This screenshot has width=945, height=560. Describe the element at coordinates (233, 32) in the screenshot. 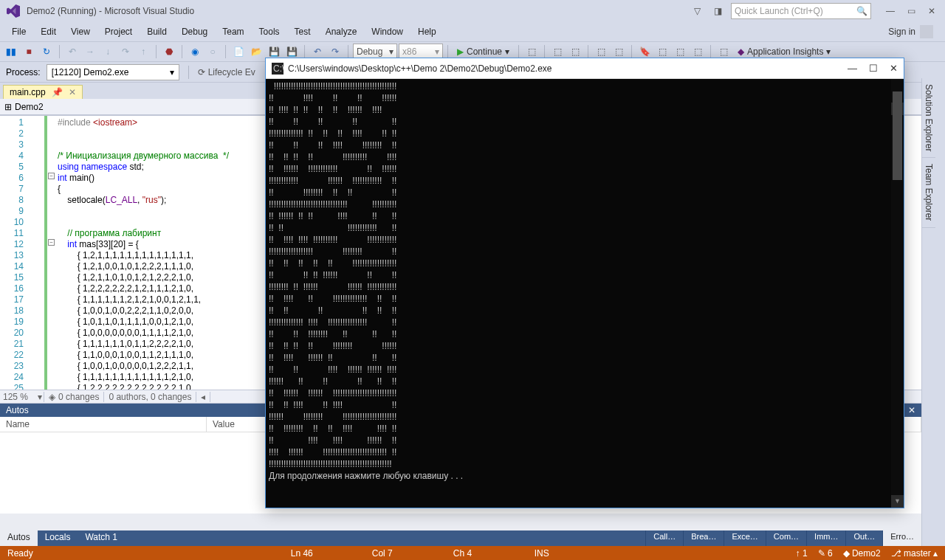

I see `menu-team: Team` at that location.